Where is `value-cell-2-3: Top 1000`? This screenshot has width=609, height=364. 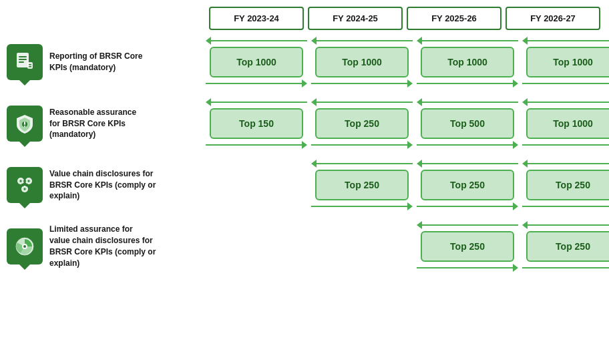
value-cell-2-3: Top 1000 is located at coordinates (568, 124).